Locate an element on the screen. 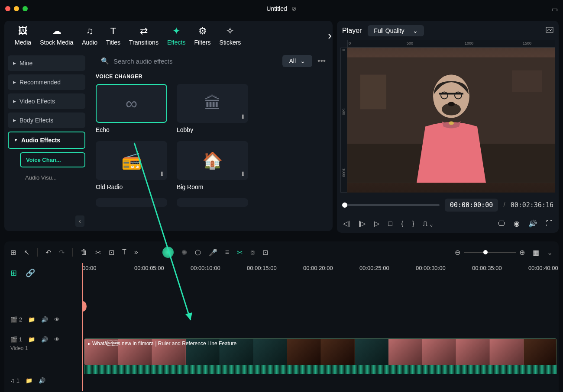 This screenshot has width=563, height=392. zoom-in-button: ⊕ is located at coordinates (522, 253).